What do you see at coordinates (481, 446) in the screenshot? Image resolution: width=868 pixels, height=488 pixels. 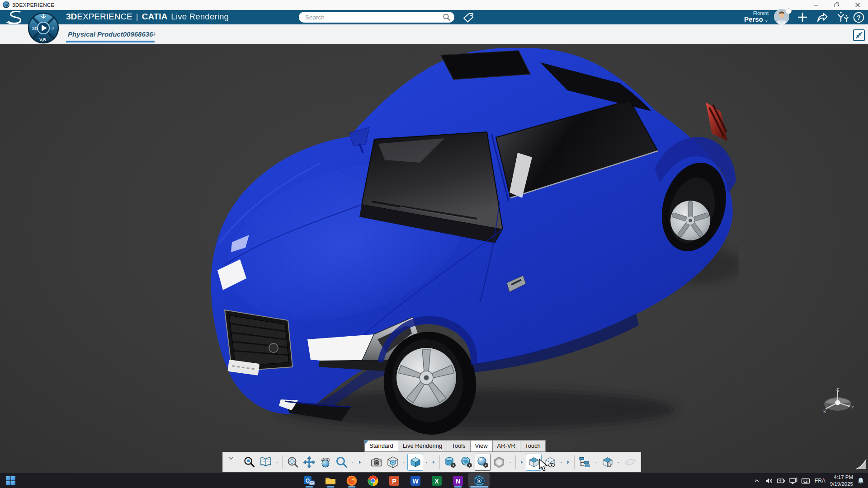 I see `actionbar-tab-view: View` at bounding box center [481, 446].